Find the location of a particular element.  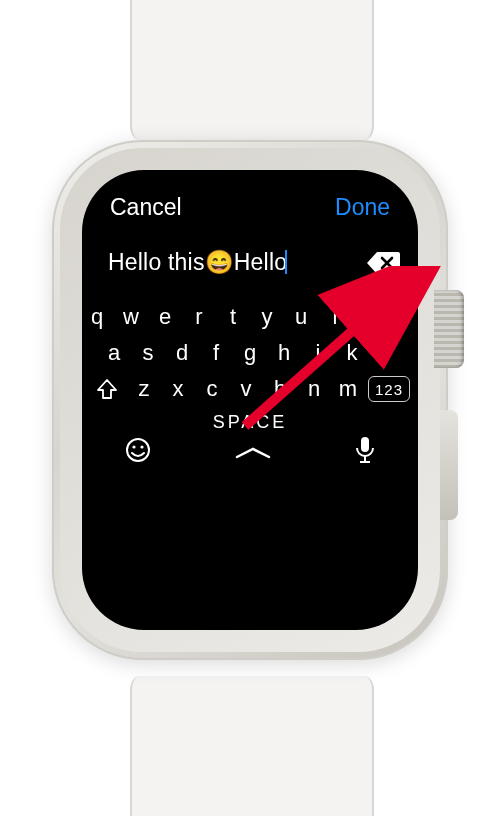

cancel-button: Cancel is located at coordinates (146, 208).